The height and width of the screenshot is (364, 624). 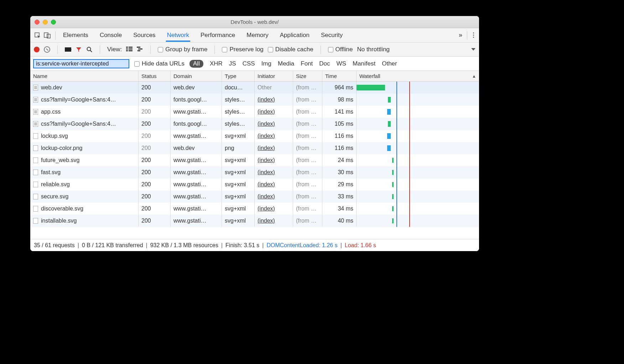 What do you see at coordinates (255, 160) in the screenshot?
I see `table-row: future_web.svg200www.gstati…svg+xml(inde…` at bounding box center [255, 160].